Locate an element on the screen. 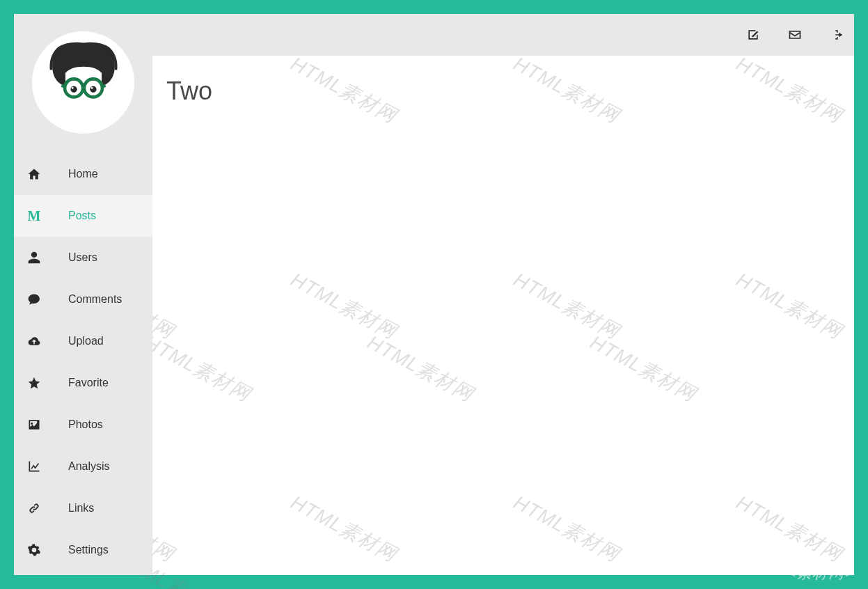  medium-icon: M is located at coordinates (34, 216).